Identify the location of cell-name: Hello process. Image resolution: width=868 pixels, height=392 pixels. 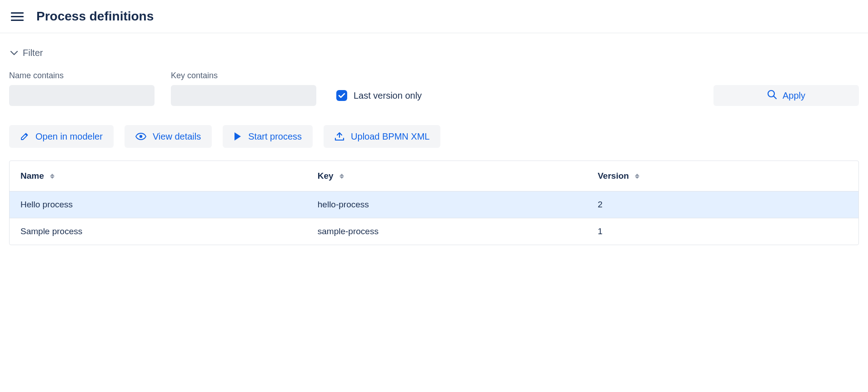
(158, 205).